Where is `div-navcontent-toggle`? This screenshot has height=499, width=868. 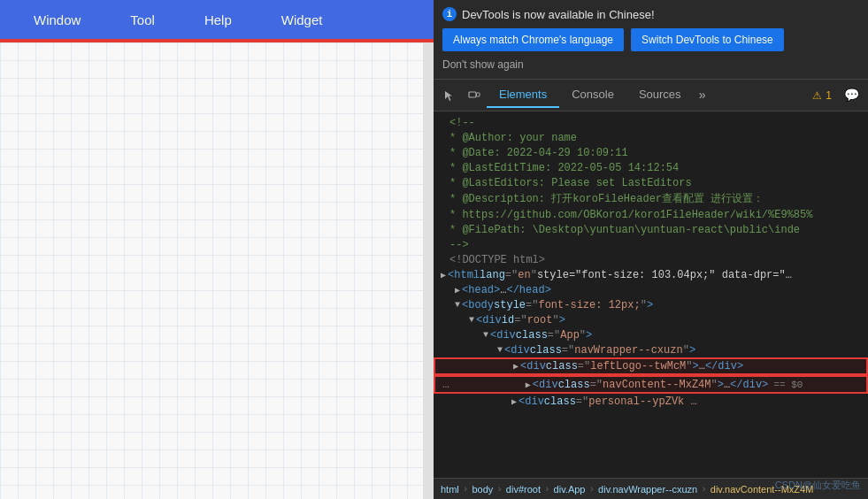
div-navcontent-toggle is located at coordinates (528, 385).